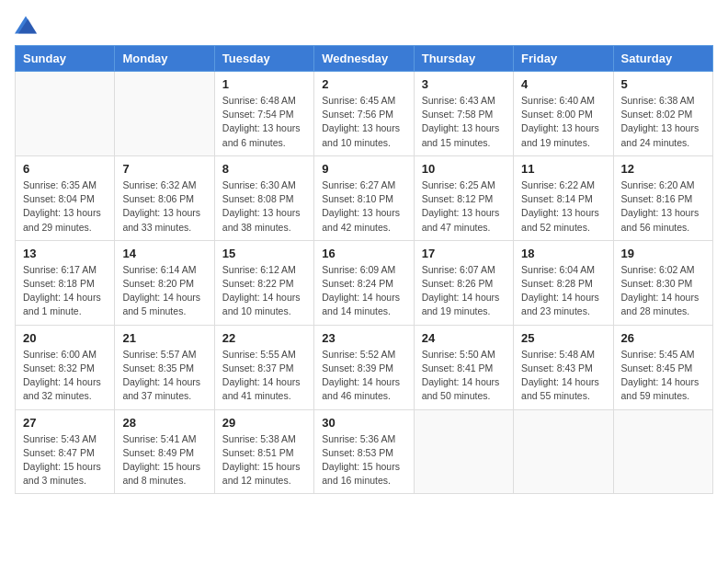  I want to click on day-info: Sunrise: 5:45 AM Sunset: 8:45 PM Dayligh…, so click(664, 375).